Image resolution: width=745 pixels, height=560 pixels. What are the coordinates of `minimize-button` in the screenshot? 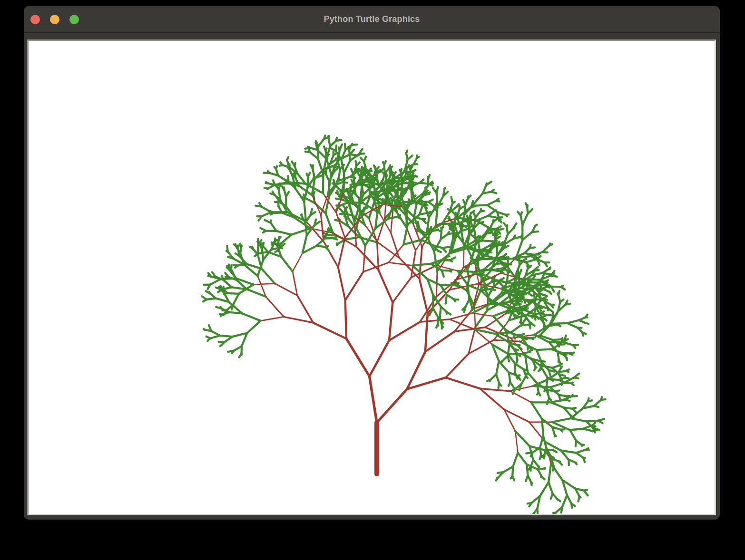 It's located at (55, 19).